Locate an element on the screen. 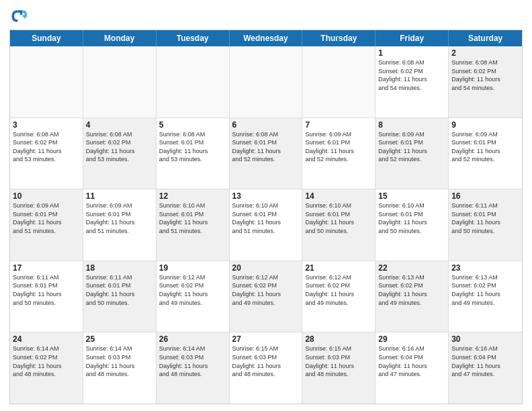  day-number: 20 is located at coordinates (266, 268).